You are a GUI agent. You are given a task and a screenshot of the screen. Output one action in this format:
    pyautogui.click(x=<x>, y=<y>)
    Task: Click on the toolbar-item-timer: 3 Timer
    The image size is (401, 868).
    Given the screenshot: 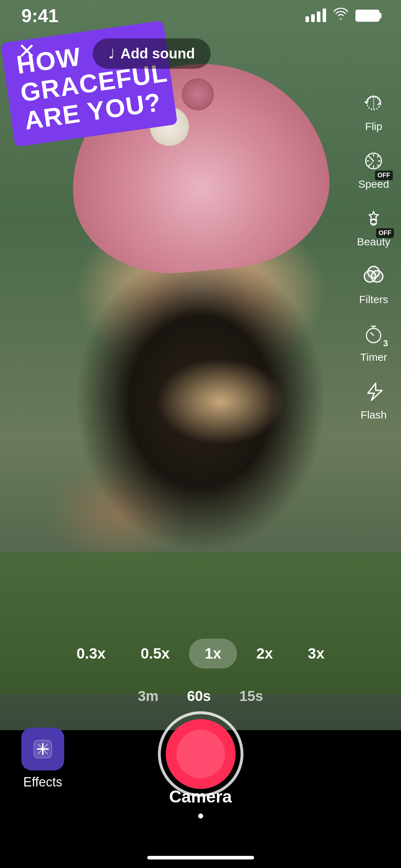 What is the action you would take?
    pyautogui.click(x=374, y=342)
    